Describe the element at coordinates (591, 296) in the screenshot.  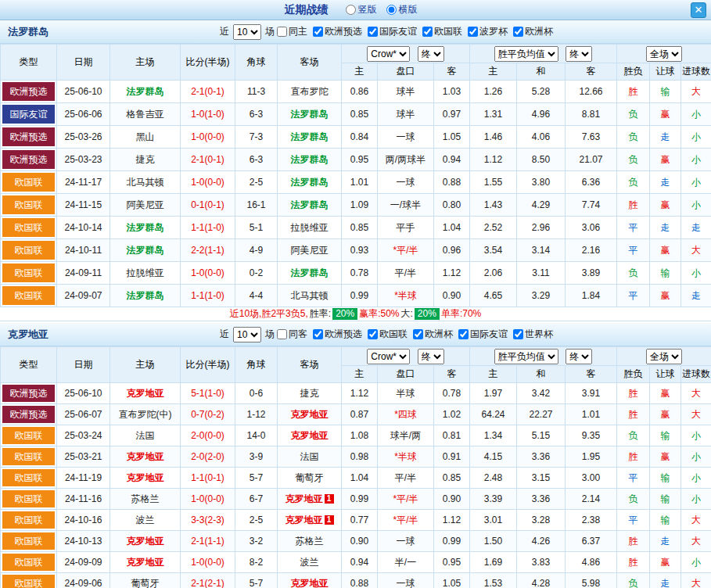
I see `eu-away-odds: 1.84` at that location.